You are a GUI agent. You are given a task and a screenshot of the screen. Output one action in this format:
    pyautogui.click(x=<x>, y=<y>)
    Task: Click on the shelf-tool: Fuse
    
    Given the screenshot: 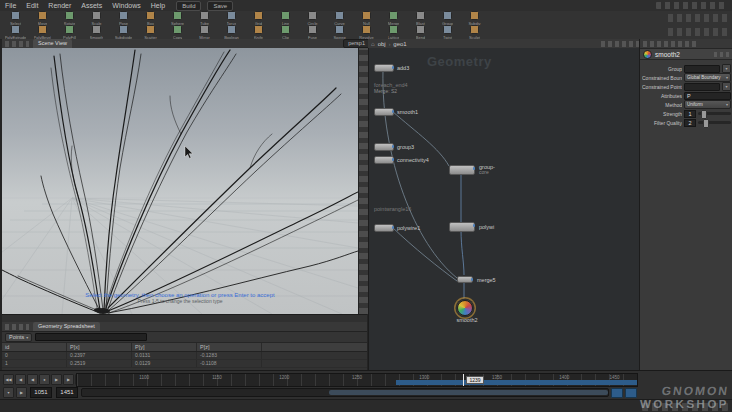 What is the action you would take?
    pyautogui.click(x=312, y=32)
    